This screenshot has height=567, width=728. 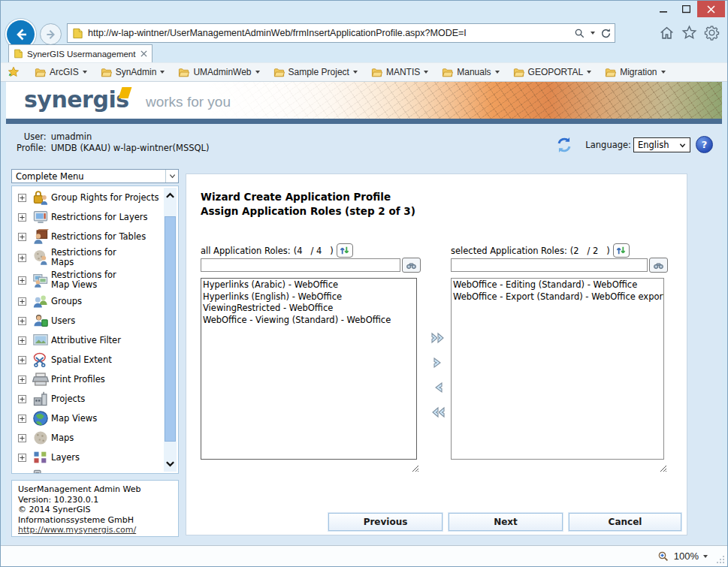 I want to click on refresh-icon, so click(x=606, y=33).